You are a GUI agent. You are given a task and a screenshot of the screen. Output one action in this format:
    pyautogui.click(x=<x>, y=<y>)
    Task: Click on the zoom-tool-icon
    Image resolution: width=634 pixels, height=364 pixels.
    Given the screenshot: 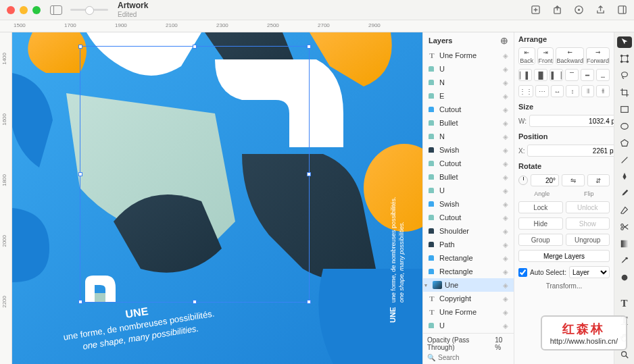 What is the action you would take?
    pyautogui.click(x=625, y=354)
    